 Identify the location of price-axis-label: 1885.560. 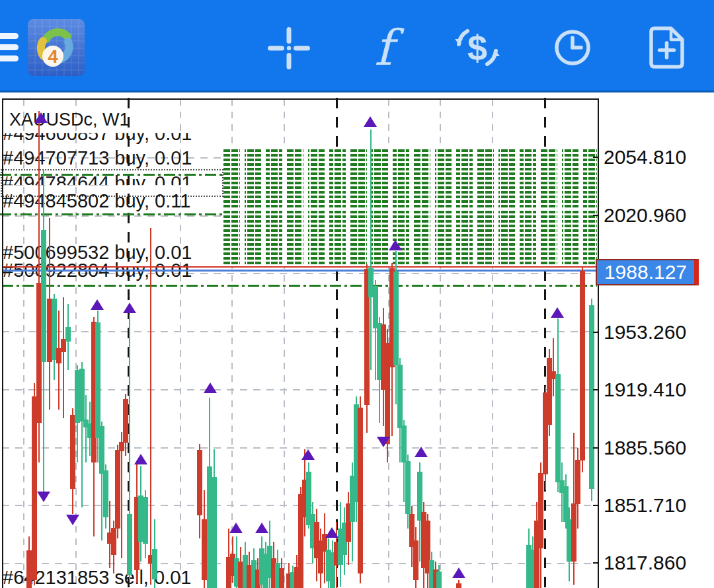
(645, 448).